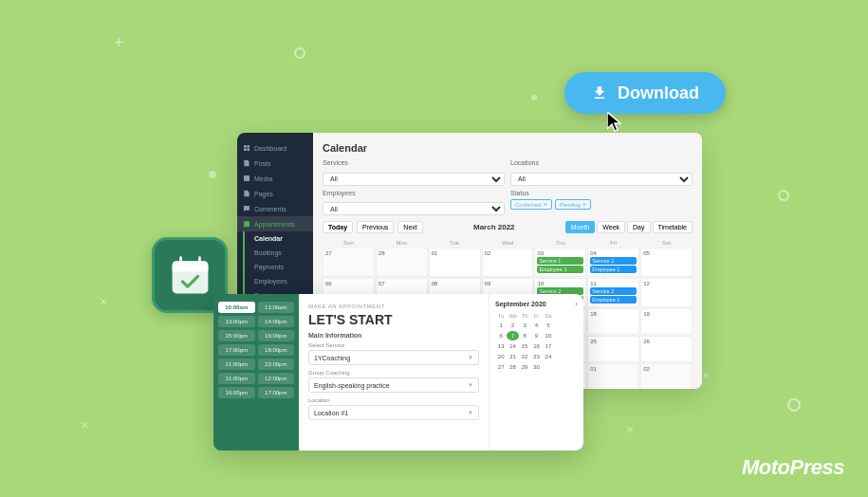 The width and height of the screenshot is (868, 497). What do you see at coordinates (525, 367) in the screenshot?
I see `mini-date: 29` at bounding box center [525, 367].